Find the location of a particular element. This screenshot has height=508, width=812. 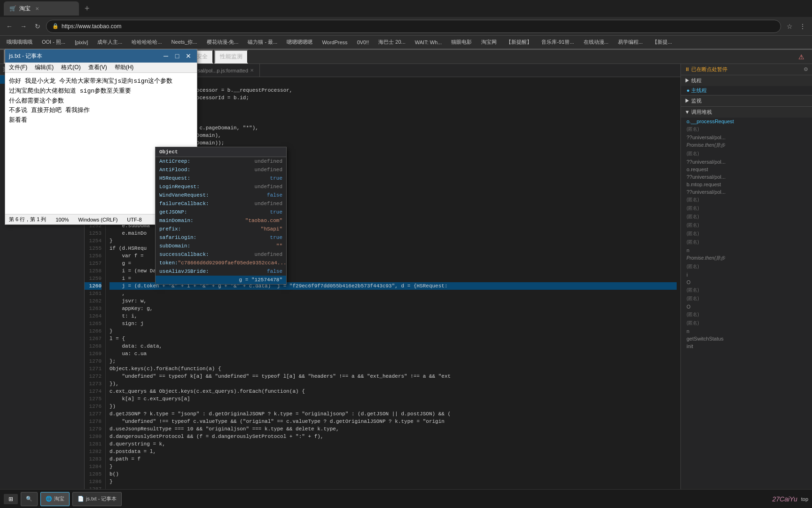

autocomplete-item: token: "c78666d6d92909faef05ede9352cca4.… is located at coordinates (221, 263).